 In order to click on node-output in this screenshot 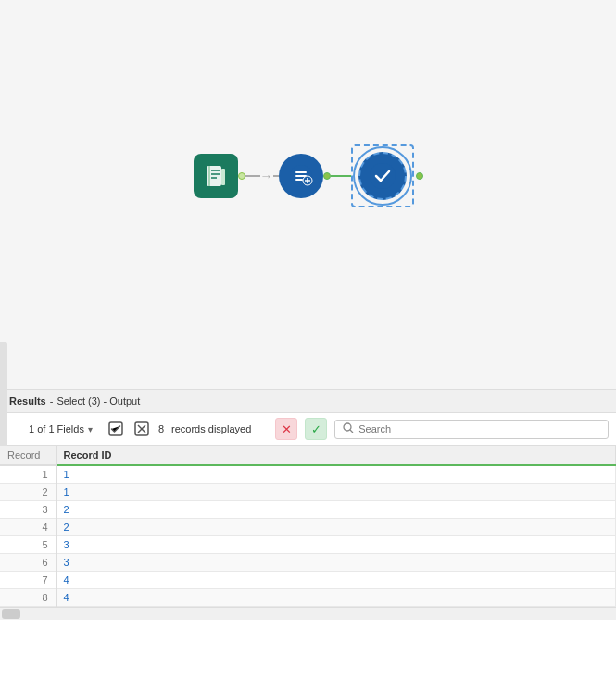, I will do `click(383, 176)`.